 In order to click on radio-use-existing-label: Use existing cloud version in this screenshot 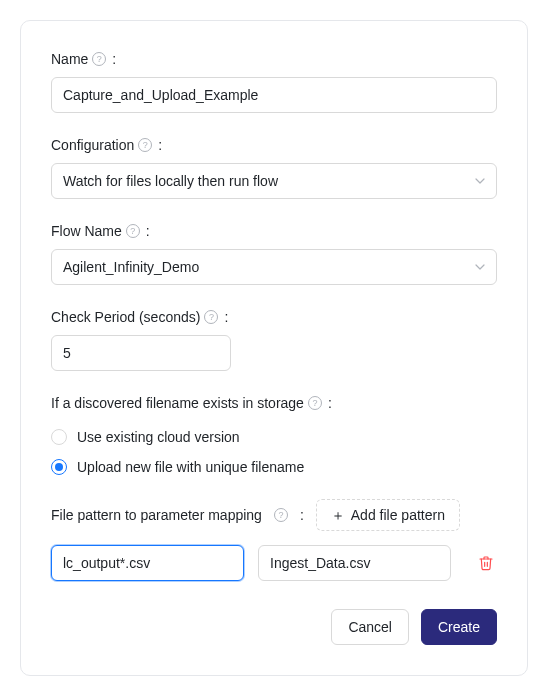, I will do `click(158, 437)`.